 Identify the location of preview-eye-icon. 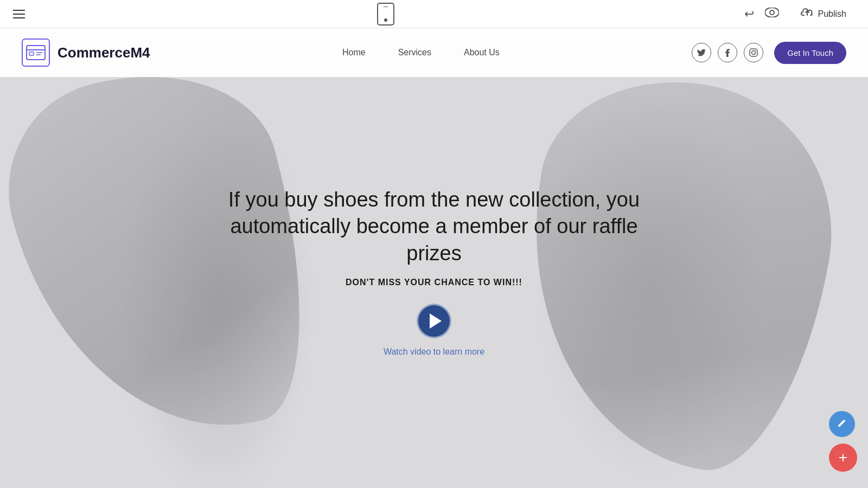
(772, 14).